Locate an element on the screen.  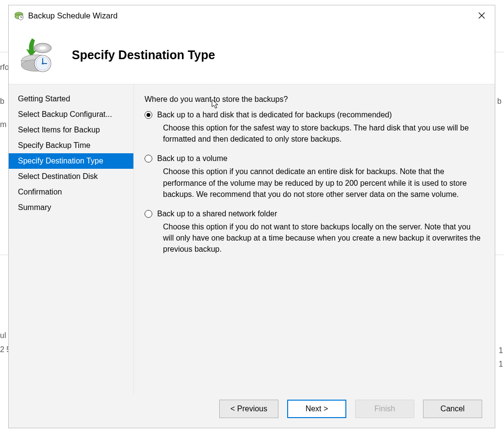
option-label: Back up to a hard disk that is dedicated… is located at coordinates (275, 115).